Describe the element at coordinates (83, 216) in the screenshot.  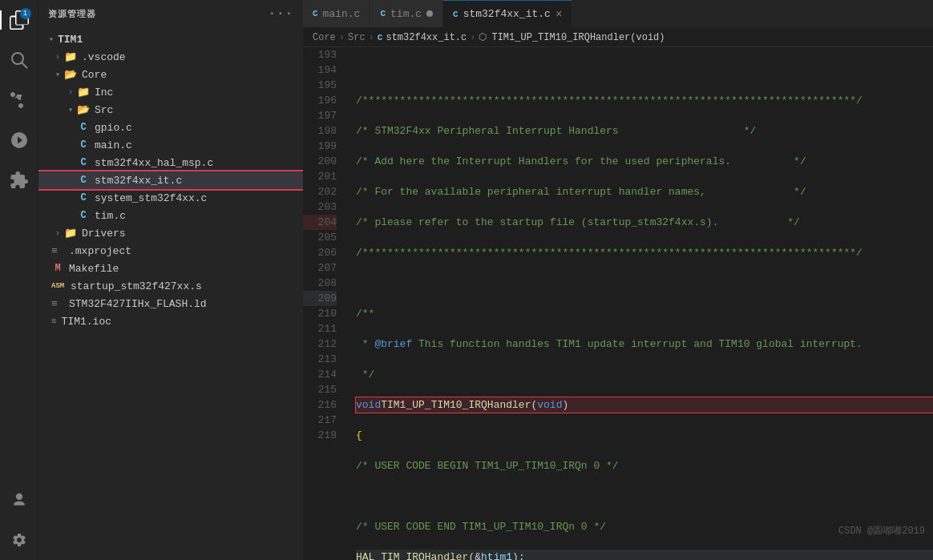
I see `c-icon-tim: C` at that location.